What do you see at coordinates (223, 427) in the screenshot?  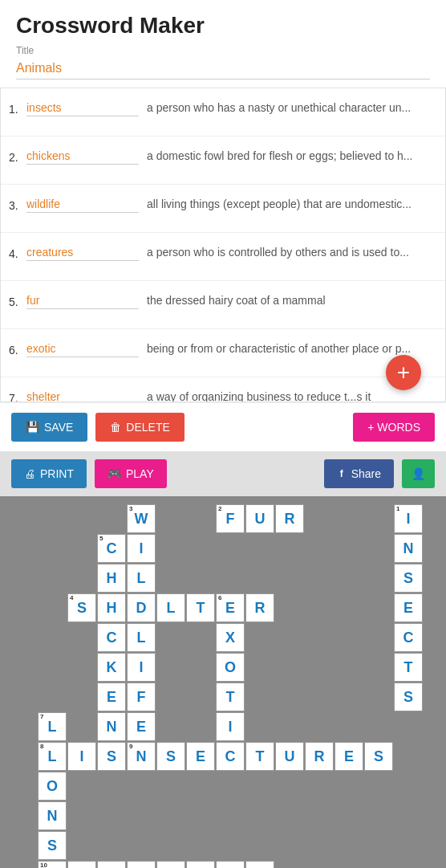 I see `action-bar: 💾 SAVE 🗑 DELETE + WORDS` at bounding box center [223, 427].